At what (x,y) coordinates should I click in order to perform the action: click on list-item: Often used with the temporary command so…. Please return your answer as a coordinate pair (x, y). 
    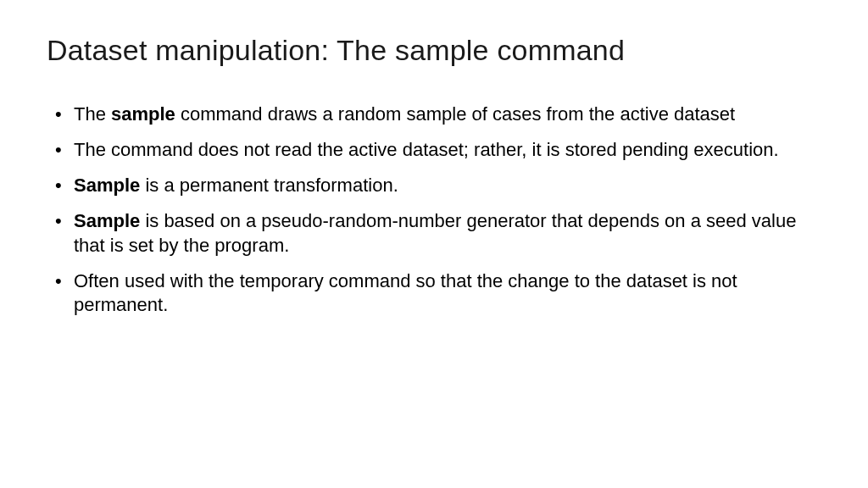
    Looking at the image, I should click on (438, 293).